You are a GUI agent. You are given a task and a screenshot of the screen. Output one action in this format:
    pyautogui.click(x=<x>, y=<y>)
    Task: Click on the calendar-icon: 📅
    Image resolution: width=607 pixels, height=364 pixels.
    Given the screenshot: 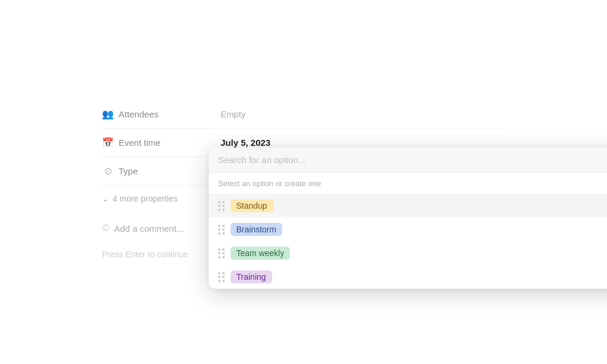 What is the action you would take?
    pyautogui.click(x=108, y=142)
    